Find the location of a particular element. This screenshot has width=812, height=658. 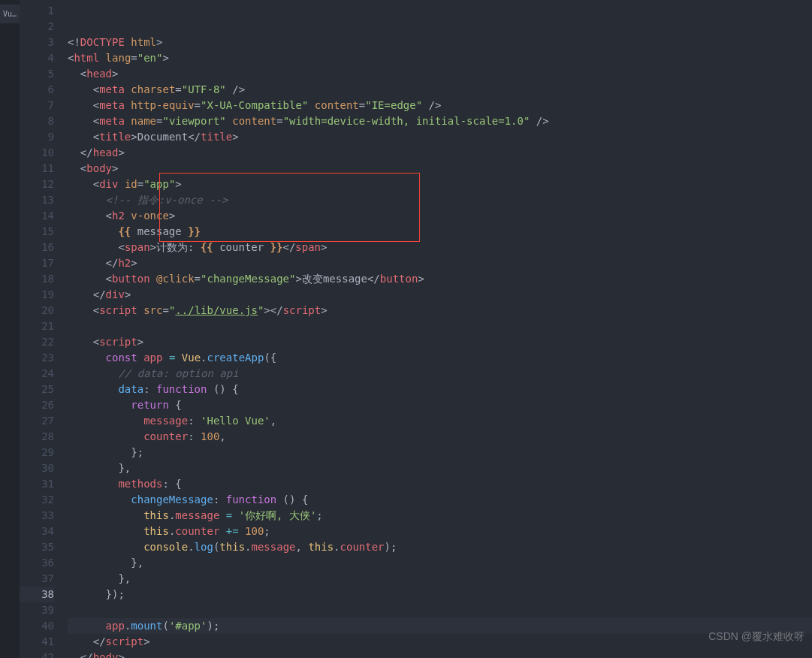

code-line: <meta charset="UTF-8" /> is located at coordinates (440, 90).